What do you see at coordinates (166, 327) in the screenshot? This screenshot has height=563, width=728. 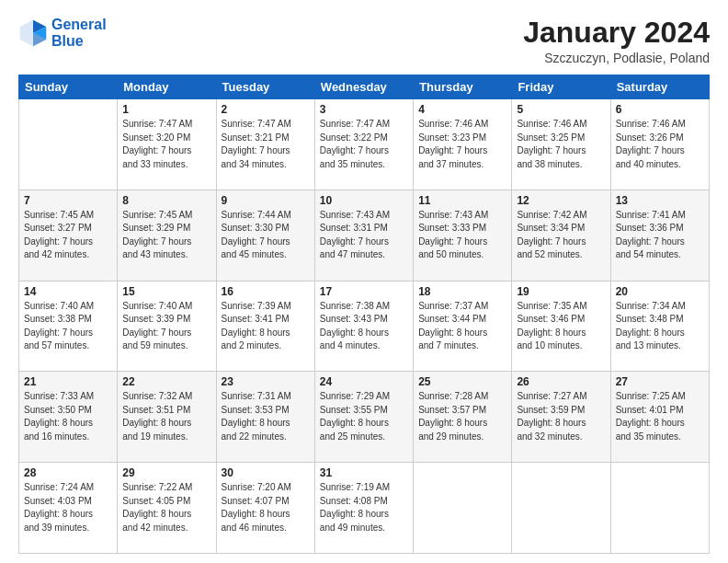 I see `day-info: Sunrise: 7:40 AM Sunset: 3:39 PM Dayligh…` at bounding box center [166, 327].